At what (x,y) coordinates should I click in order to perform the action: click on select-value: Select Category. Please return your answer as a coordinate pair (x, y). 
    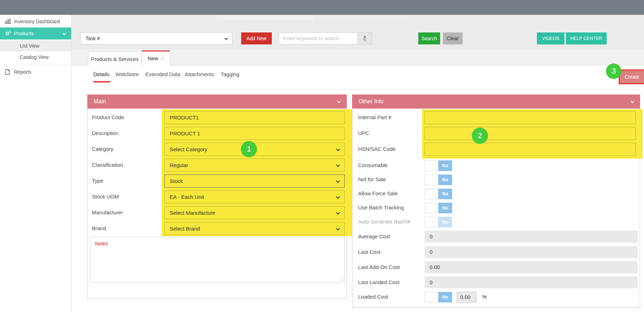
    Looking at the image, I should click on (189, 149).